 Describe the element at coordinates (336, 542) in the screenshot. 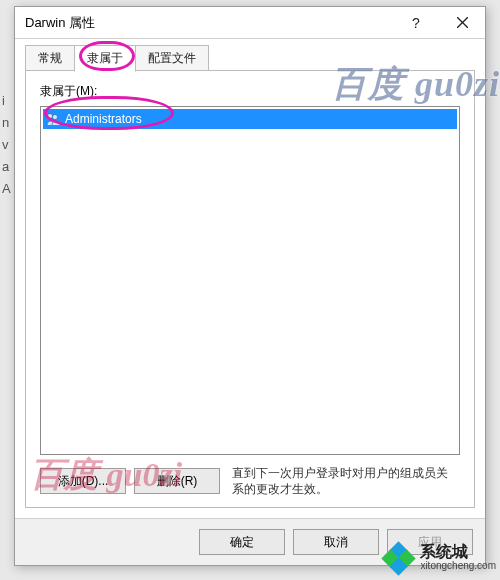

I see `cancel-button: 取消` at that location.